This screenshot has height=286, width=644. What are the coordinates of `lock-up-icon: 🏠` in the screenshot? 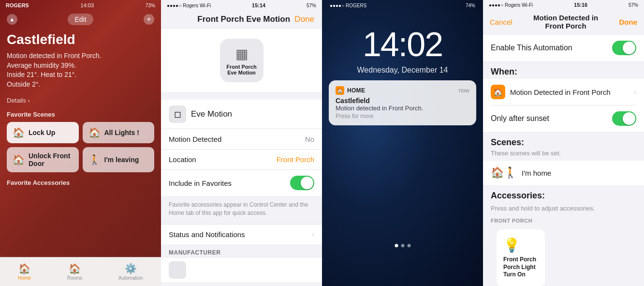 It's located at (18, 133).